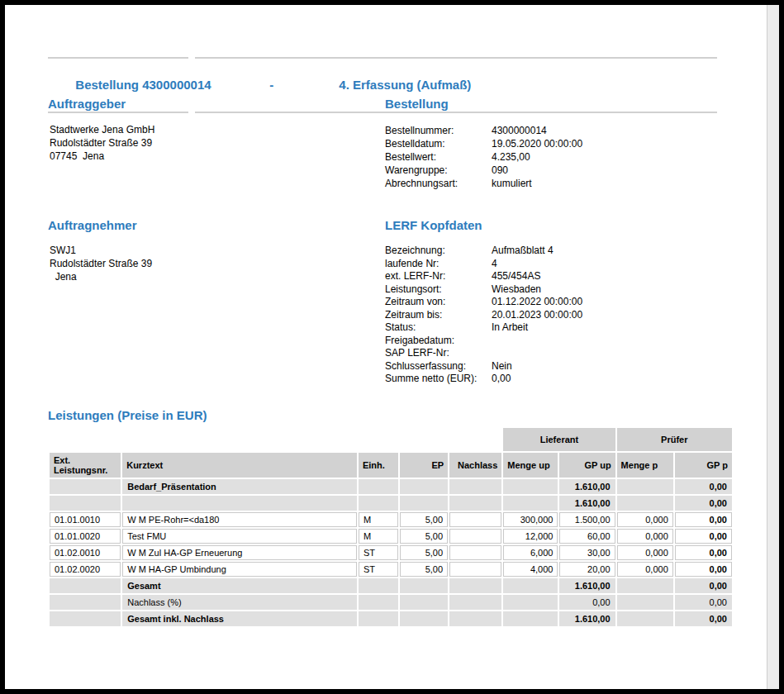 This screenshot has width=784, height=694. Describe the element at coordinates (391, 503) in the screenshot. I see `table-row: 1.610,000,00` at that location.